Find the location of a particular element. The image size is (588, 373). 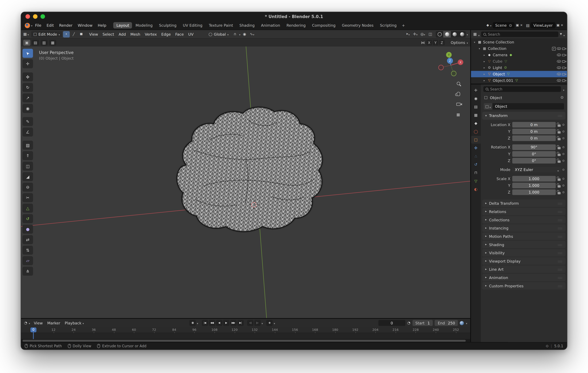

viewport-menu-view: View is located at coordinates (94, 34).